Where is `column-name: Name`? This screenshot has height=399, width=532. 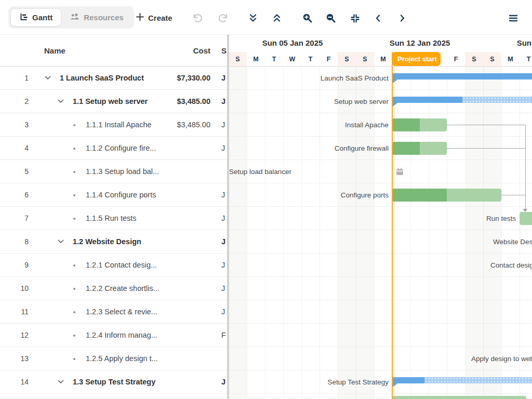
column-name: Name is located at coordinates (55, 51).